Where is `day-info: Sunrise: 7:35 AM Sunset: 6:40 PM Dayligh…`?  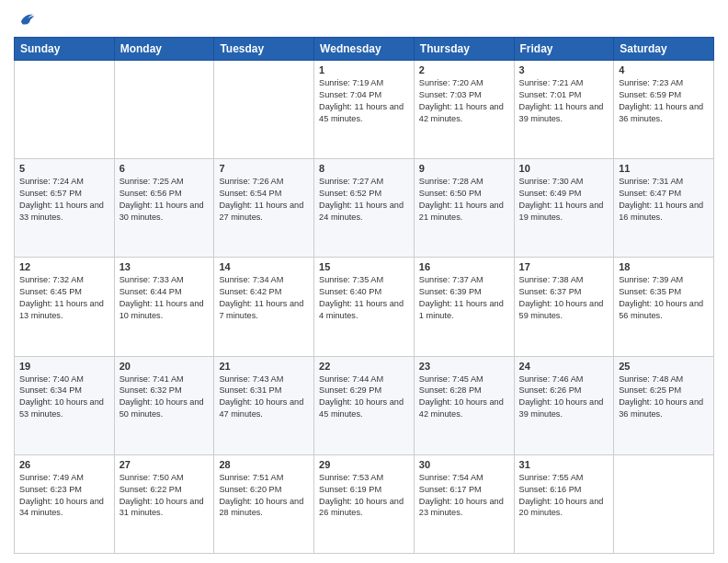 day-info: Sunrise: 7:35 AM Sunset: 6:40 PM Dayligh… is located at coordinates (364, 298).